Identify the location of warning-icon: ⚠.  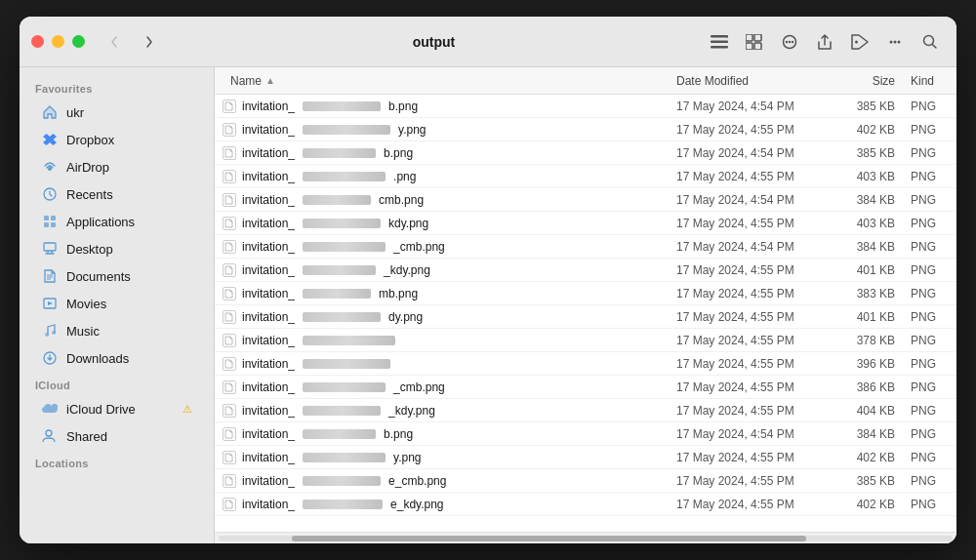
(187, 410).